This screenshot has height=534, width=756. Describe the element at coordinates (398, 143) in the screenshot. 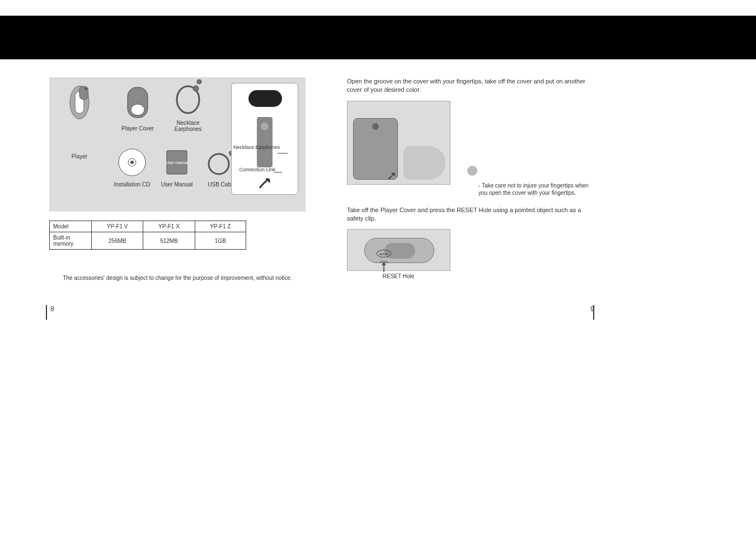

I see `cover-change-illustration: ➚` at that location.